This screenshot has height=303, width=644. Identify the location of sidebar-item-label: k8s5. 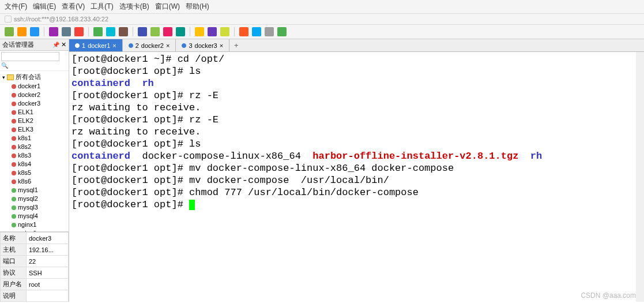
(24, 173).